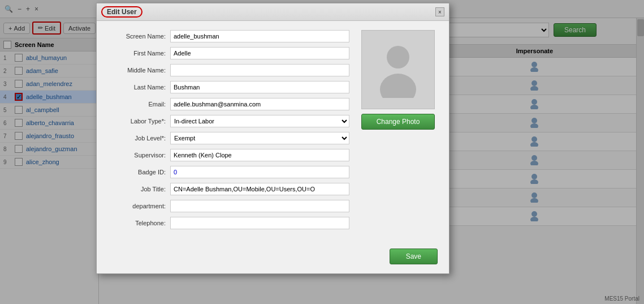 This screenshot has height=304, width=644. I want to click on email-label: Email:, so click(139, 104).